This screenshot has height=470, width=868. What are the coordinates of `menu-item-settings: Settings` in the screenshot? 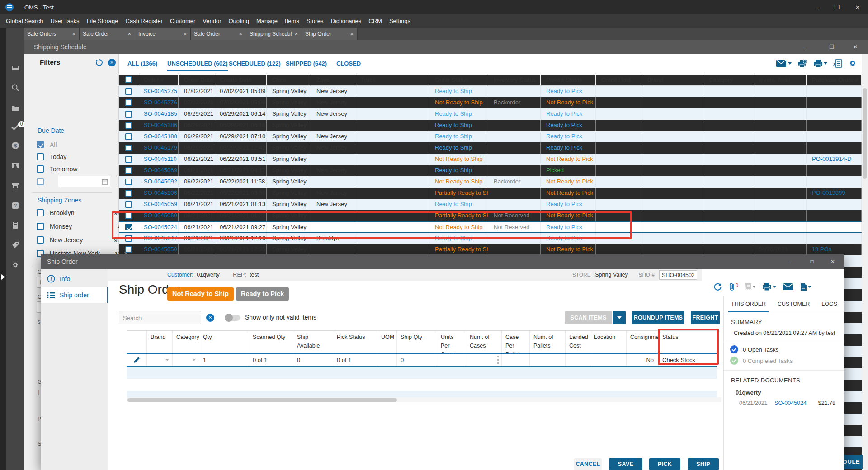 It's located at (400, 21).